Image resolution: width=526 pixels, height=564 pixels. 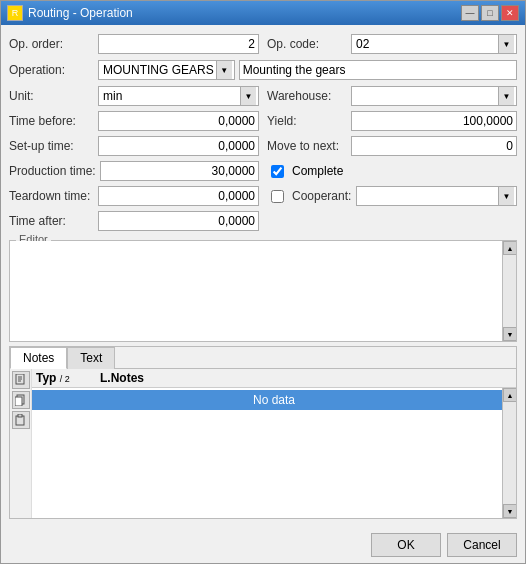 What do you see at coordinates (70, 13) in the screenshot?
I see `title-bar-left: R Routing - Operation` at bounding box center [70, 13].